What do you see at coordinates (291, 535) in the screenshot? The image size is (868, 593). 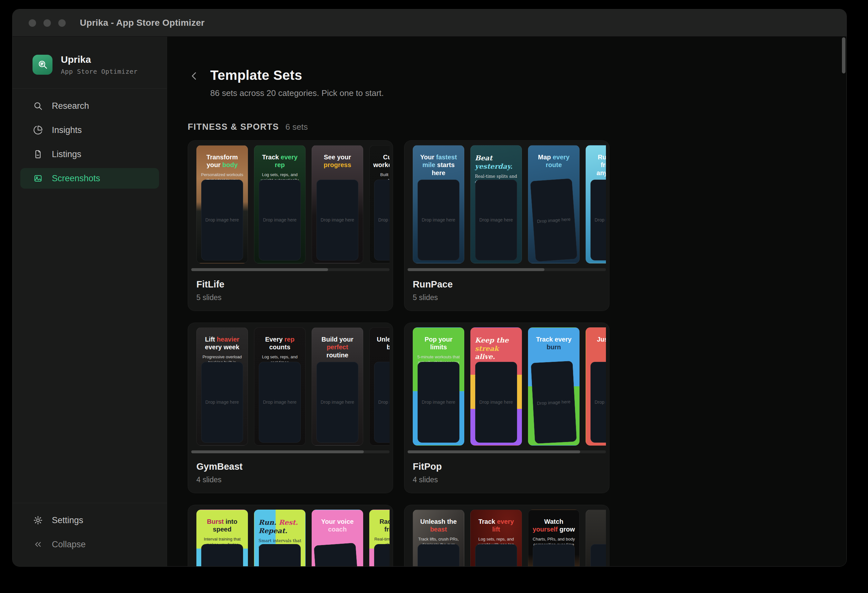 I see `template-set-card: Burst into speed Interval training that …` at bounding box center [291, 535].